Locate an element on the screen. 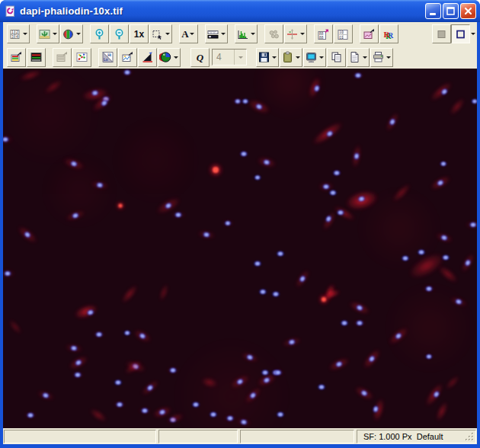  quality-button: Q is located at coordinates (200, 58).